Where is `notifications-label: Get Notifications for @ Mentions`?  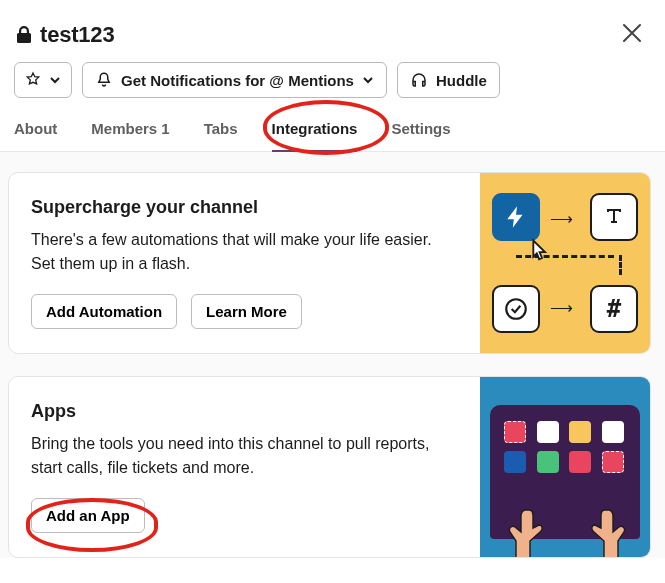
notifications-label: Get Notifications for @ Mentions is located at coordinates (238, 80).